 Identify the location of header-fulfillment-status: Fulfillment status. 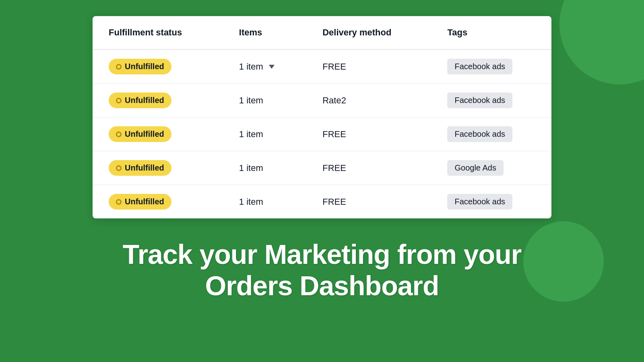
(158, 33).